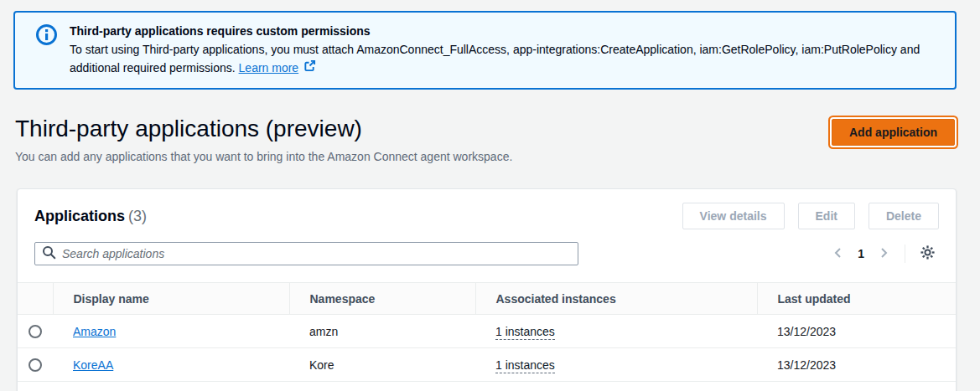  Describe the element at coordinates (838, 255) in the screenshot. I see `chevron-left-icon` at that location.